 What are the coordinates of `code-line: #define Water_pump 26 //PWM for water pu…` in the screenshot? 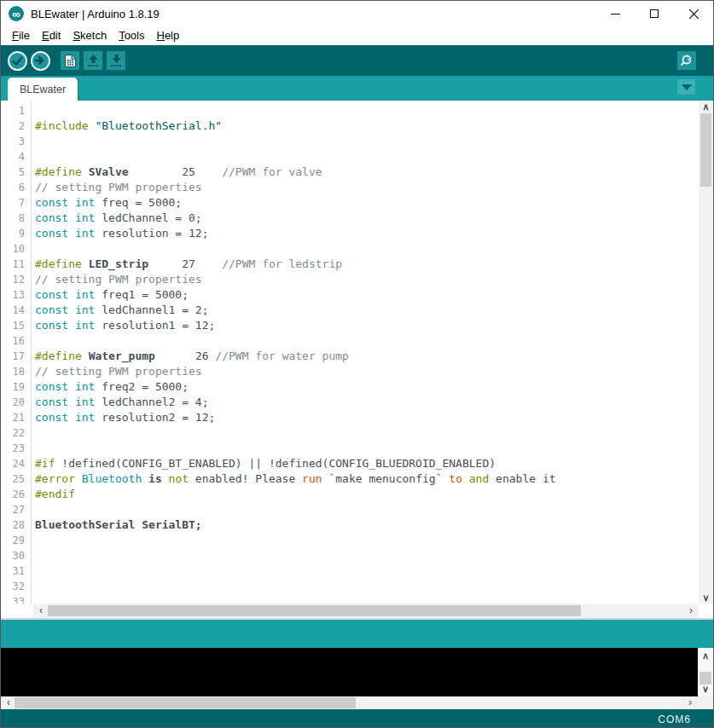 It's located at (367, 356).